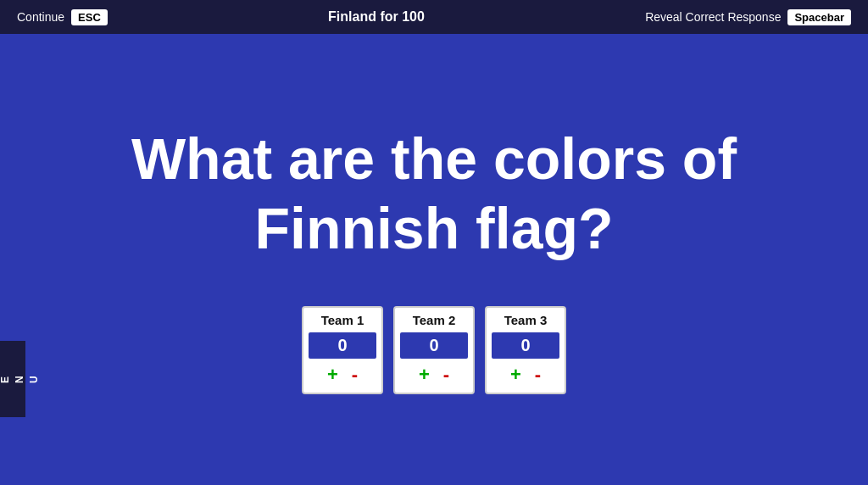 The image size is (868, 485). Describe the element at coordinates (376, 17) in the screenshot. I see `topbar-title: Finland for 100` at that location.